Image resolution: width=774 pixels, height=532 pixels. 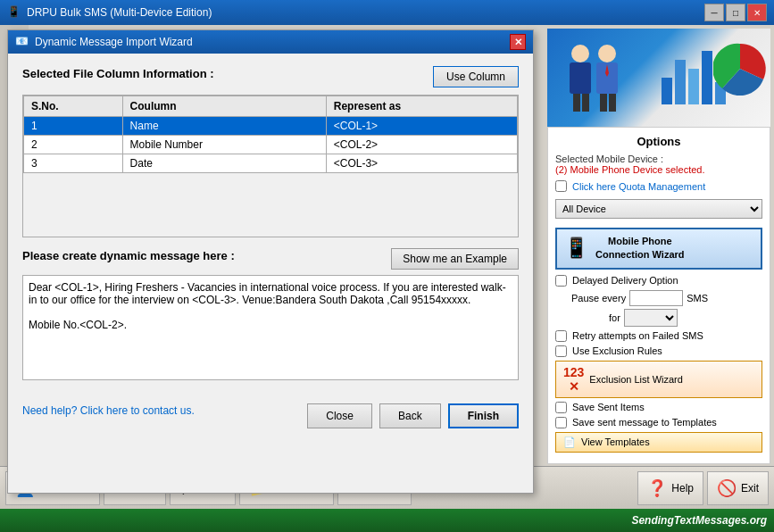 What do you see at coordinates (657, 488) in the screenshot?
I see `help-icon: ❓` at bounding box center [657, 488].